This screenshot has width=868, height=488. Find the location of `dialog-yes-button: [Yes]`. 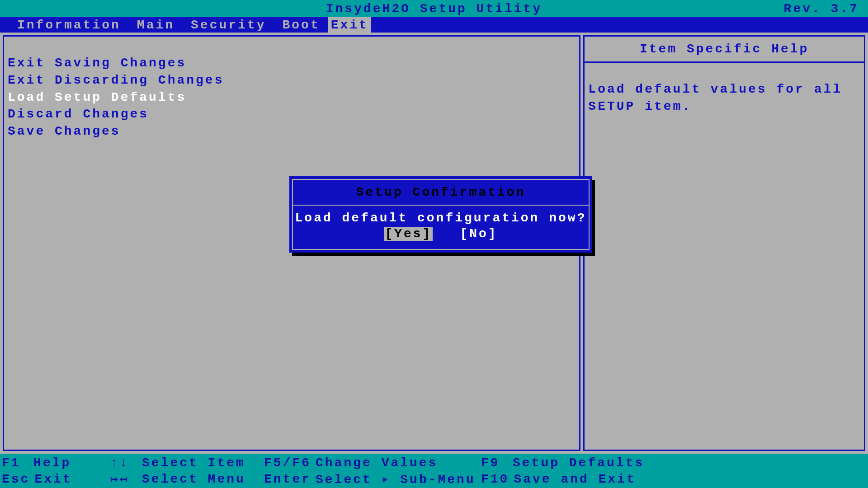

dialog-yes-button: [Yes] is located at coordinates (408, 234).